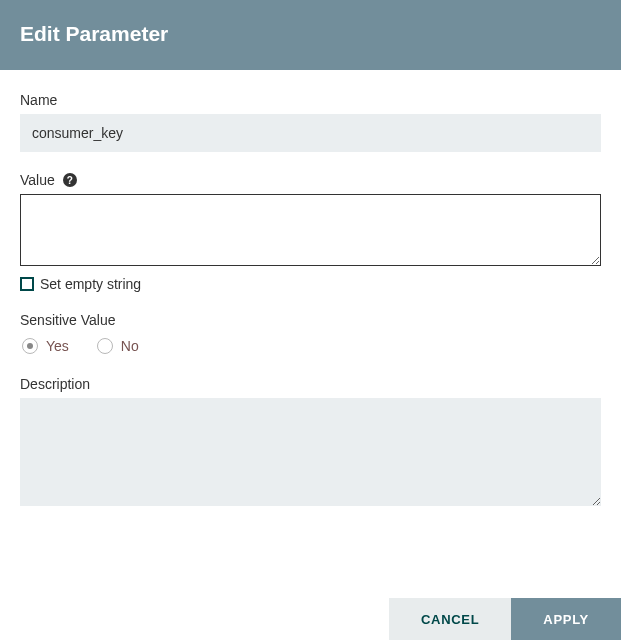 This screenshot has width=621, height=640. I want to click on sensitive-field: Sensitive Value Yes No, so click(310, 333).